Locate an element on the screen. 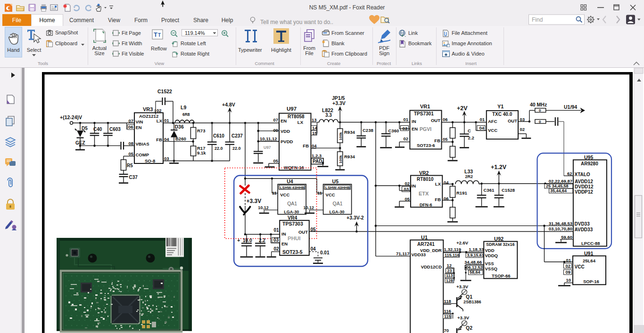  svg-text: VBIAS is located at coordinates (142, 144).